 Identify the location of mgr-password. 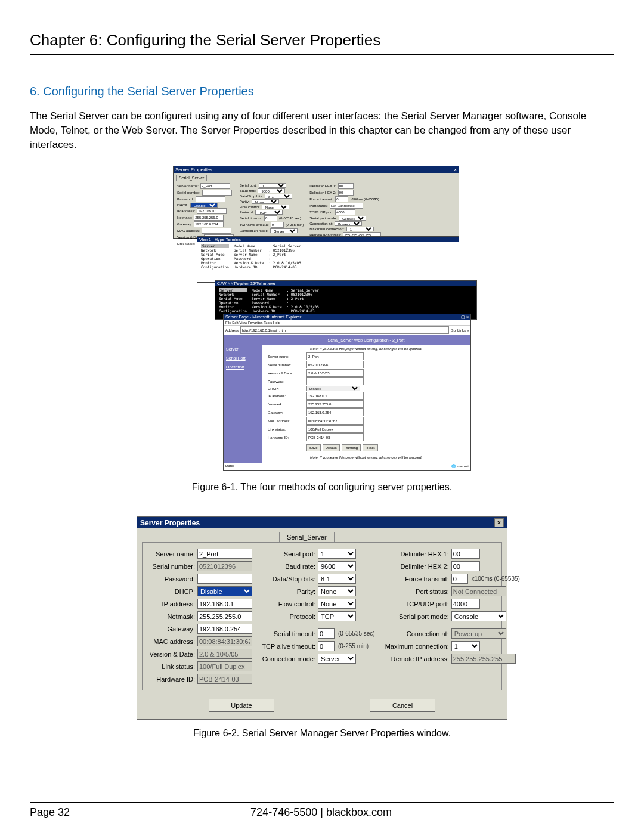
(210, 199).